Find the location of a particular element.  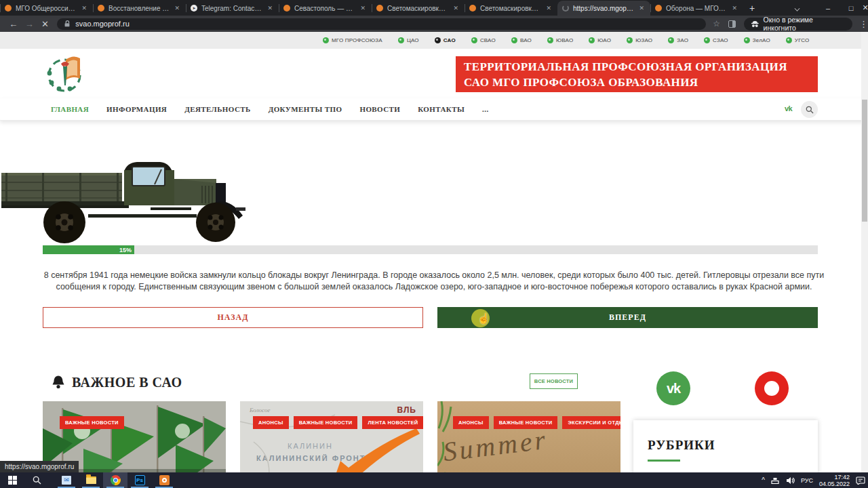

tab-search-chevron is located at coordinates (797, 8).